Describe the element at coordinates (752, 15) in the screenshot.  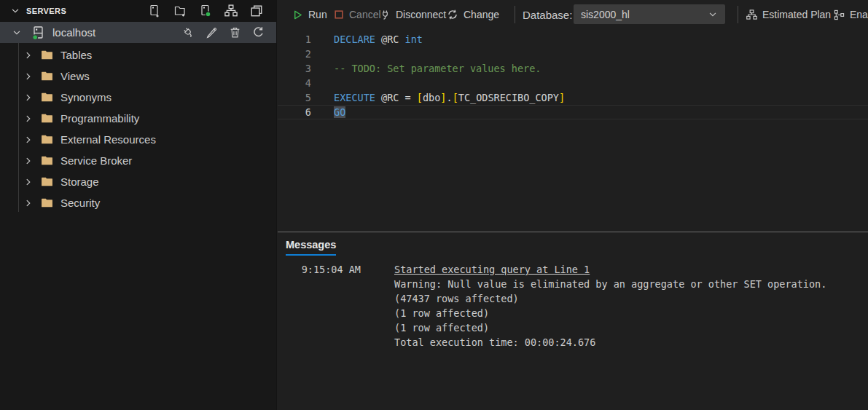
I see `estimated-plan-icon` at that location.